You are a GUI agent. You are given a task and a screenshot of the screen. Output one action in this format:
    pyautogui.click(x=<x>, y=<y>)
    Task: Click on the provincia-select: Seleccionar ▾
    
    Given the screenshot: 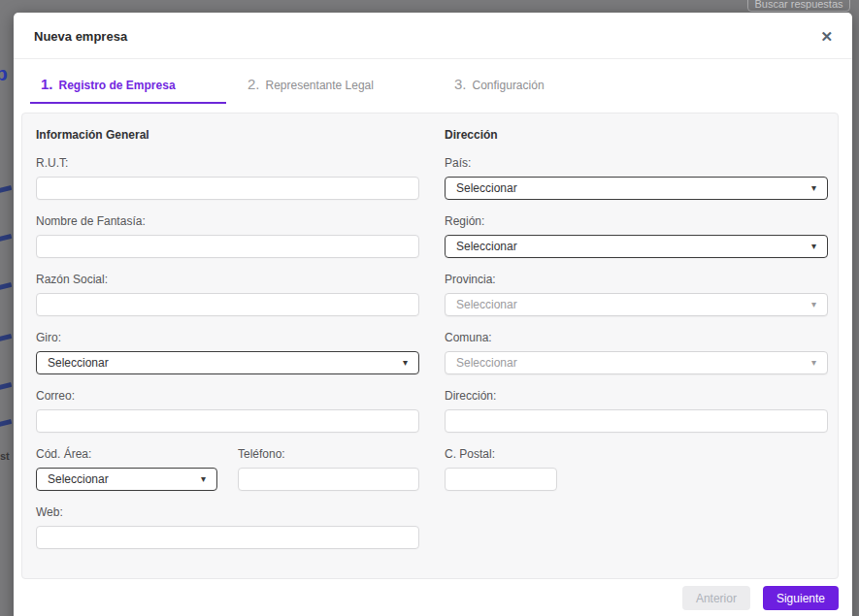 What is the action you would take?
    pyautogui.click(x=637, y=305)
    